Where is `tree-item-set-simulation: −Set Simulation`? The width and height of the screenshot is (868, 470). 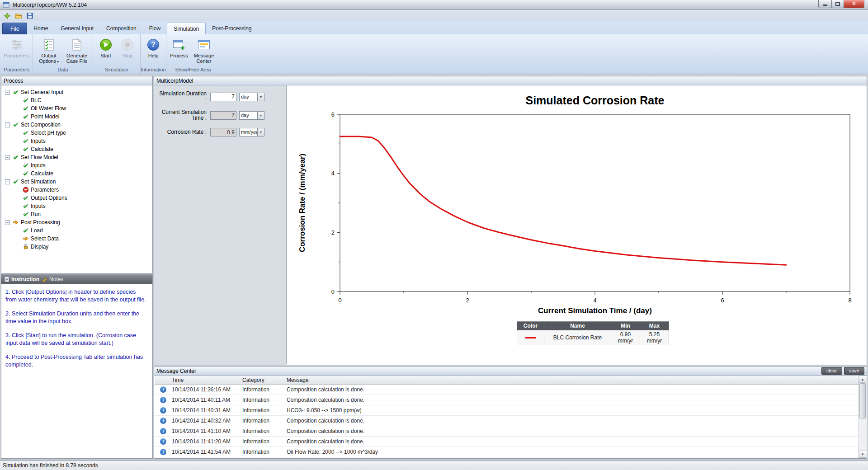 tree-item-set-simulation: −Set Simulation is located at coordinates (77, 182).